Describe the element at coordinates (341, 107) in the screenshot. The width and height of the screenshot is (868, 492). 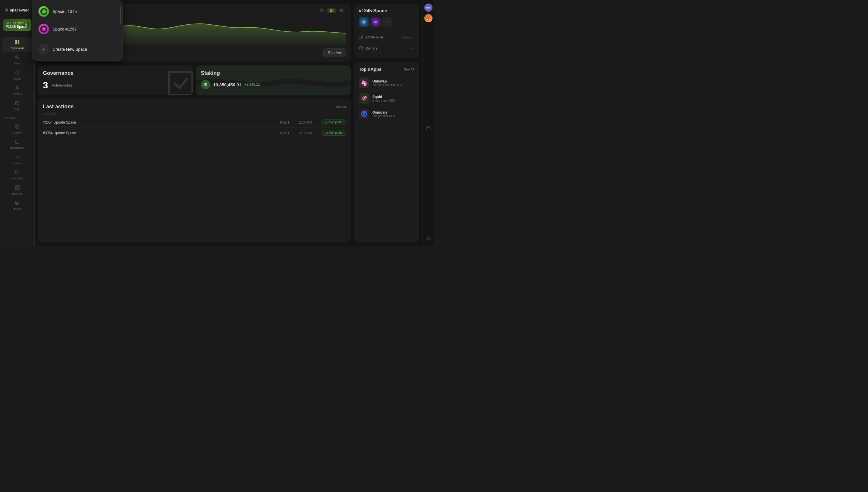
I see `last-actions-see-all: See All` at that location.